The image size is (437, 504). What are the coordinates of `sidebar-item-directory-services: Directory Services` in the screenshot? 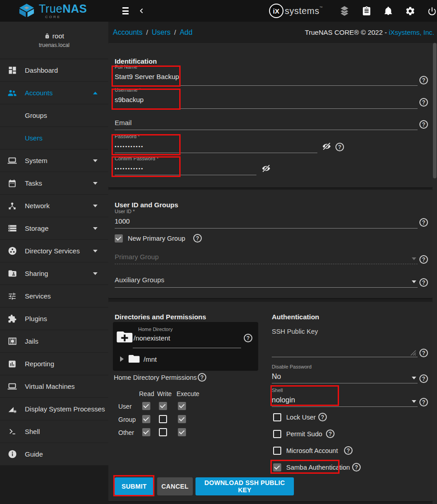 It's located at (54, 251).